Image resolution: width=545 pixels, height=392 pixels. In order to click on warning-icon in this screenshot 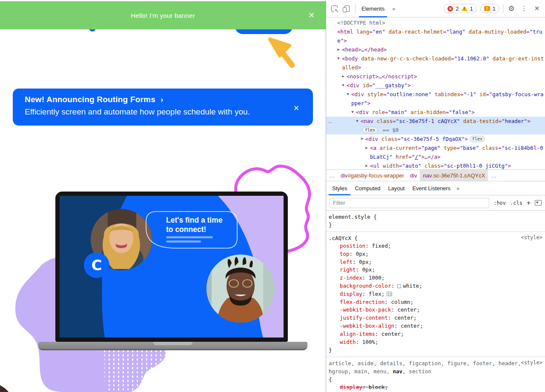, I will do `click(465, 9)`.